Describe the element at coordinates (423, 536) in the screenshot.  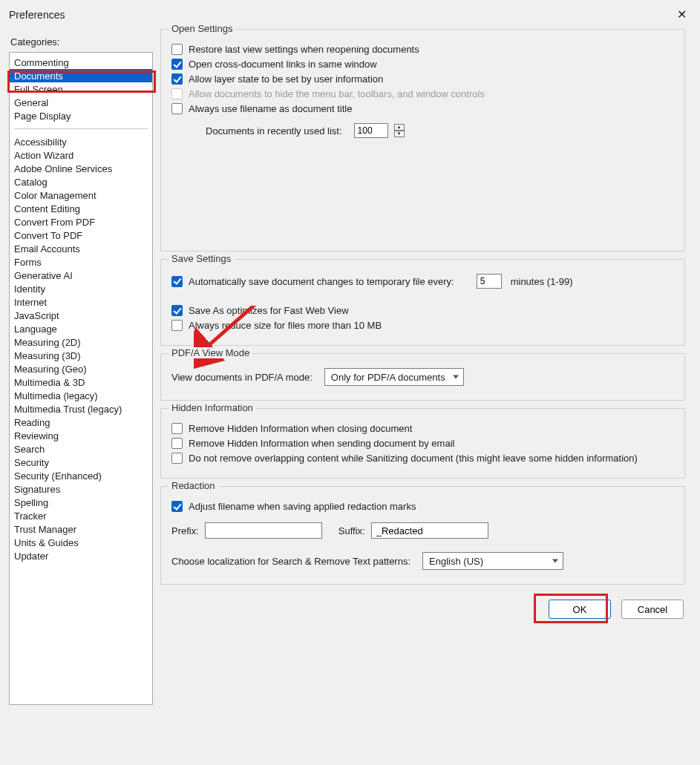
I see `redaction-group: Redaction Adjust filename when saving ap…` at that location.